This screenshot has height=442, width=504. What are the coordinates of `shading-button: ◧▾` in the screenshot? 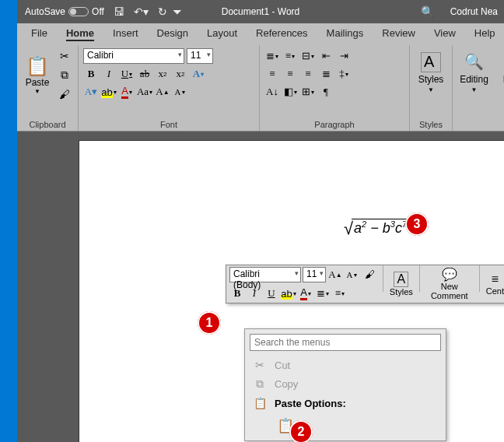 It's located at (290, 92).